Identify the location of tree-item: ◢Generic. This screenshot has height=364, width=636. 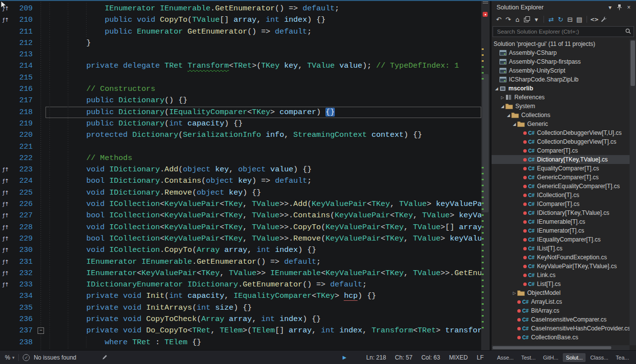
(561, 124).